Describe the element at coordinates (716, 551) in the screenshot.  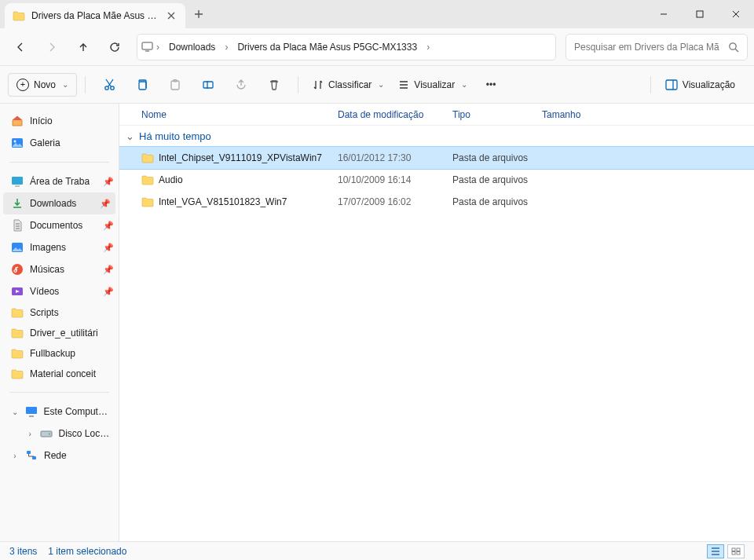
I see `details-view-button` at that location.